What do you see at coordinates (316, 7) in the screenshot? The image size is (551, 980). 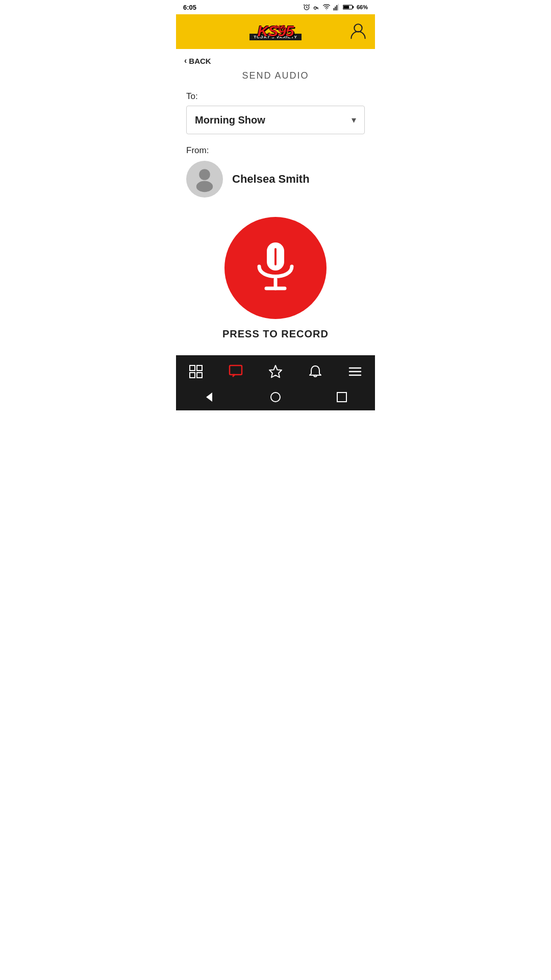 I see `key-icon` at bounding box center [316, 7].